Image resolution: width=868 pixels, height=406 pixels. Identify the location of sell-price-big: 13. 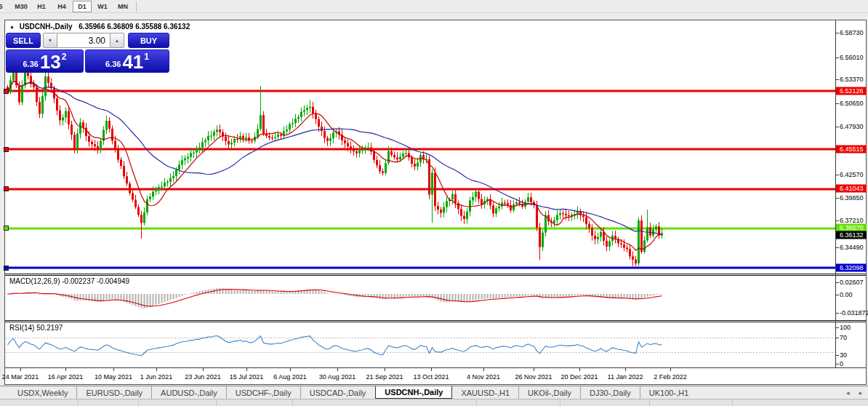
(51, 62).